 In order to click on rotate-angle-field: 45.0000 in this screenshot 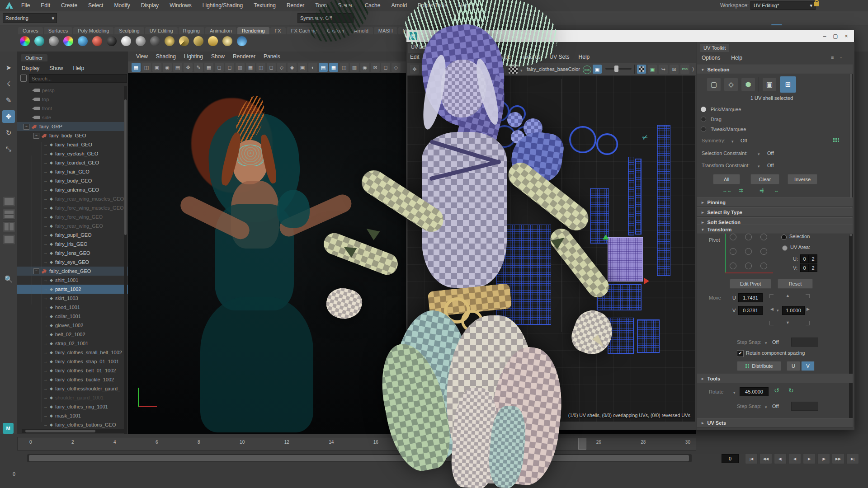, I will do `click(754, 392)`.